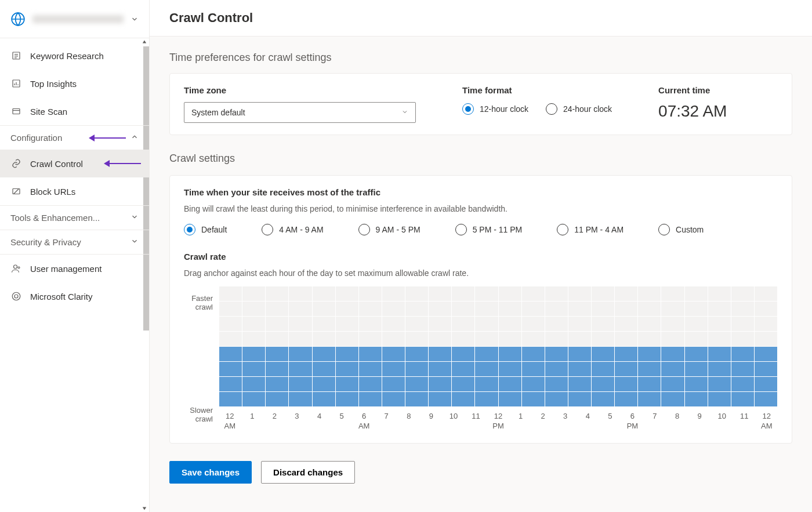 This screenshot has height=512, width=812. Describe the element at coordinates (74, 137) in the screenshot. I see `nav-section-configuration: Configuration` at that location.